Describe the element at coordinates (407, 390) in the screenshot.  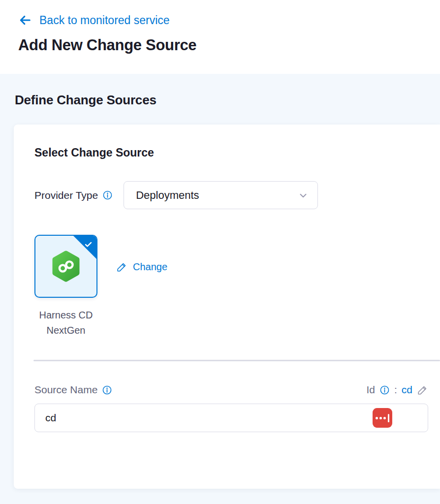
I see `id-value: cd` at that location.